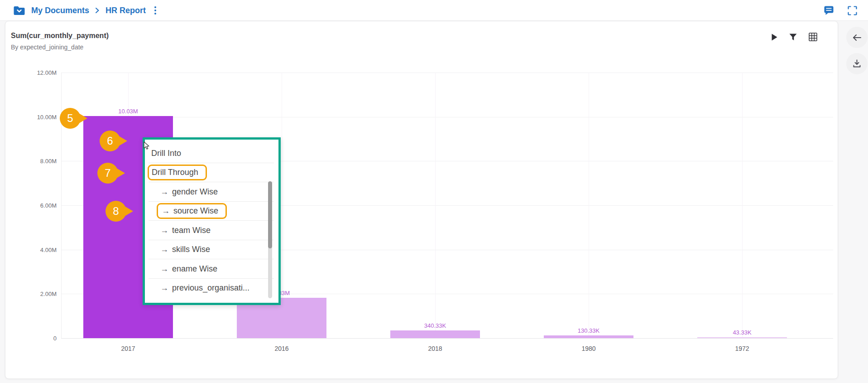 This screenshot has width=868, height=383. Describe the element at coordinates (128, 112) in the screenshot. I see `bar-value-label: 10.03M` at that location.